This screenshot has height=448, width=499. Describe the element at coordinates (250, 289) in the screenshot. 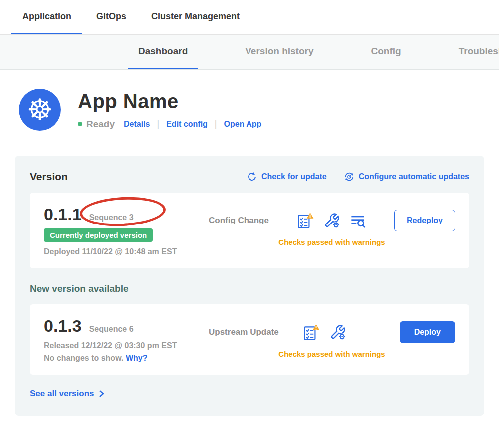

I see `new-version-heading: New version available` at that location.